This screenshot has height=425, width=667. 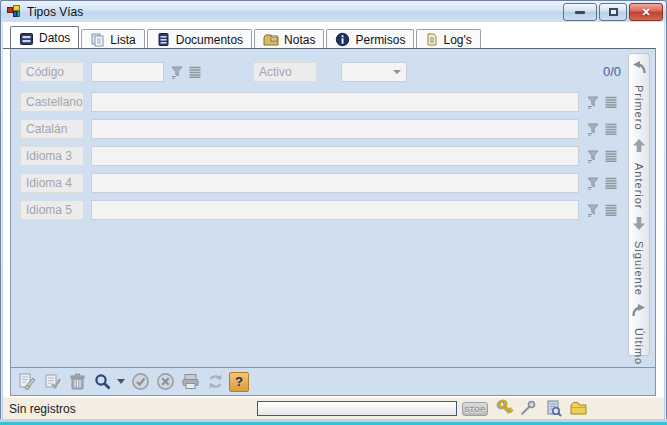 What do you see at coordinates (289, 39) in the screenshot?
I see `tab-notas: Notas` at bounding box center [289, 39].